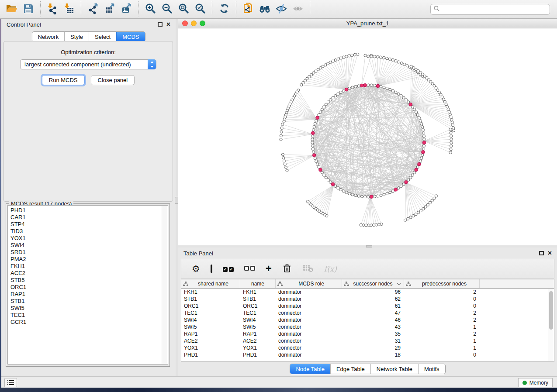 Image resolution: width=557 pixels, height=392 pixels. What do you see at coordinates (248, 9) in the screenshot?
I see `share-document-button` at bounding box center [248, 9].